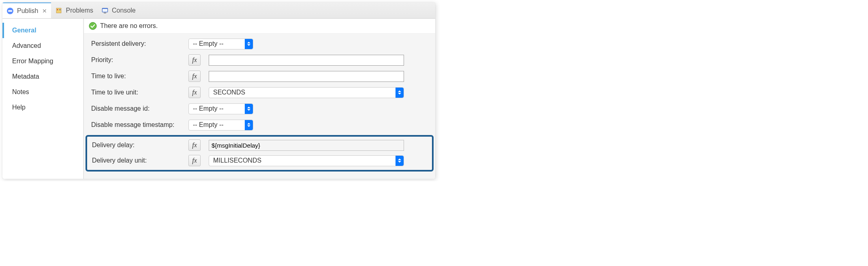  I want to click on row-disable-message-timestamp: Disable message timestamp: -- Empty --, so click(259, 125).